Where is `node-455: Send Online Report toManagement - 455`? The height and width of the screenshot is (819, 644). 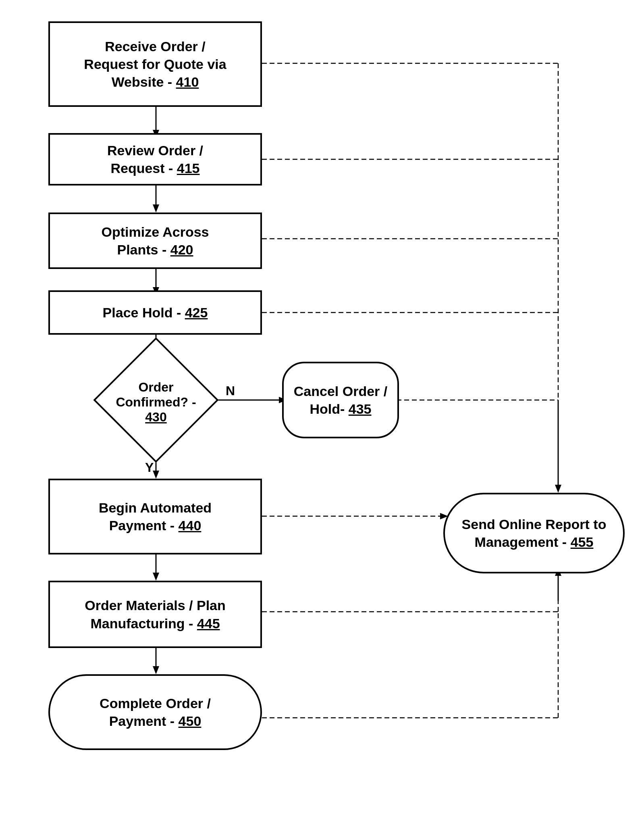 node-455: Send Online Report toManagement - 455 is located at coordinates (534, 533).